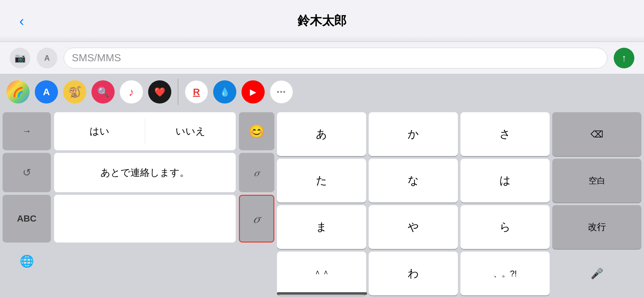  I want to click on youtube-icon: ▶, so click(253, 92).